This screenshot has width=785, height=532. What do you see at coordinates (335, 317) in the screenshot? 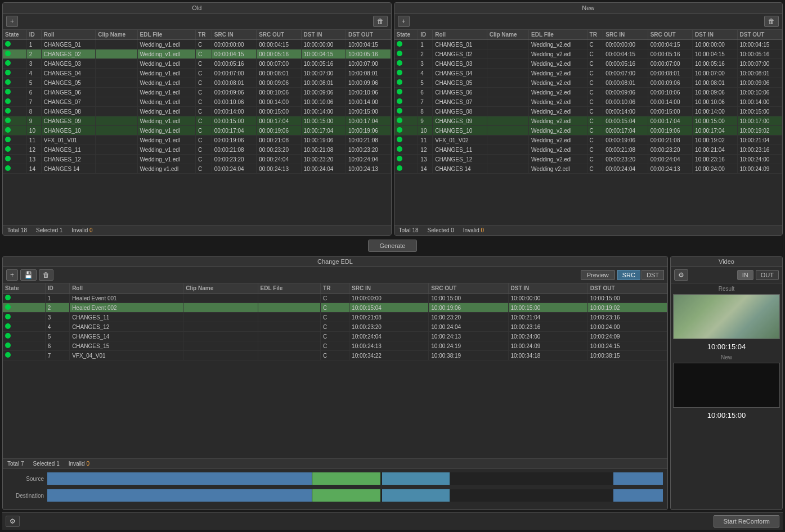
I see `table-row: 3 CHANGES_11 C 10:00:21:08 10:00:23:20 1…` at bounding box center [335, 317].